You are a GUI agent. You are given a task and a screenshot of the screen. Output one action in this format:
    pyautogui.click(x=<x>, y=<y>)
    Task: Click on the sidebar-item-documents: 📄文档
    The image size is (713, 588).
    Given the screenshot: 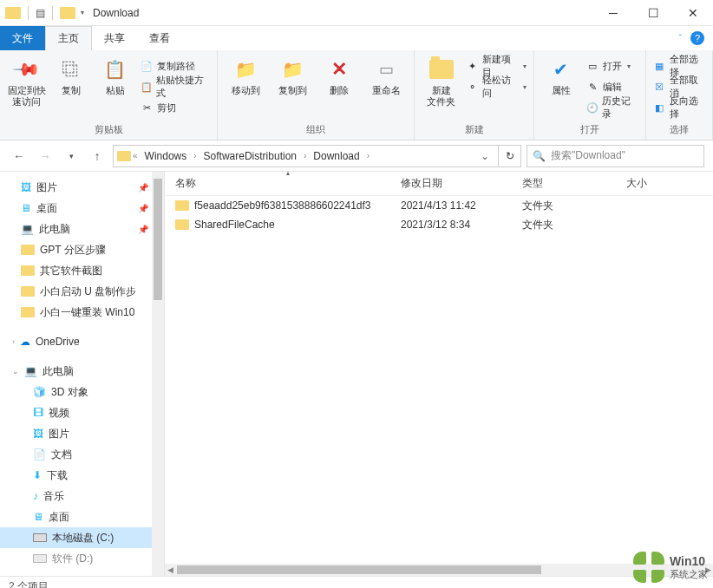 What is the action you would take?
    pyautogui.click(x=82, y=454)
    